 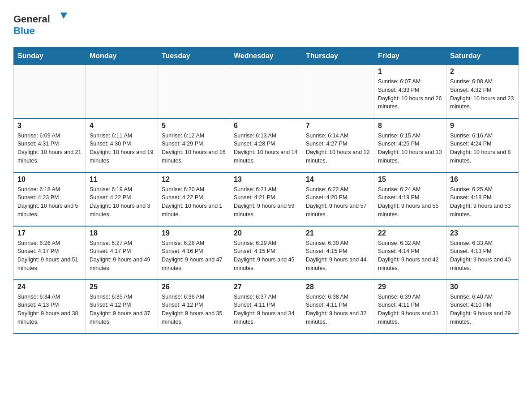 I want to click on calendar-week-1: 3Sunrise: 6:09 AMSunset: 4:31 PMDaylight…, so click(x=266, y=146).